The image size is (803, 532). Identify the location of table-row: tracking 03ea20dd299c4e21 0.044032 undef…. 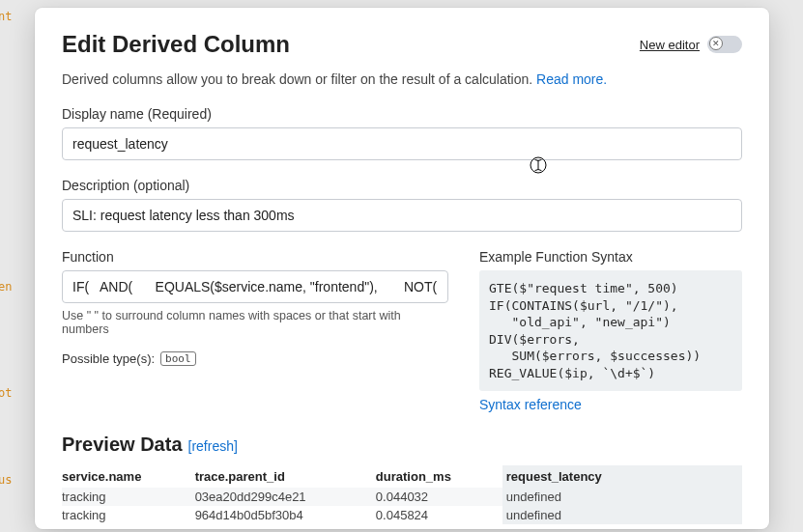
(402, 496).